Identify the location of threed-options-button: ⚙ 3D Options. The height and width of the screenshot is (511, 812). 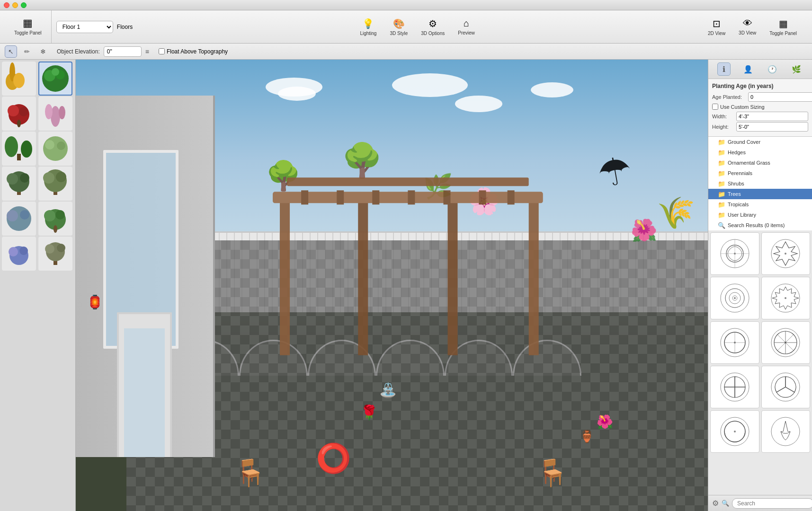
(433, 27).